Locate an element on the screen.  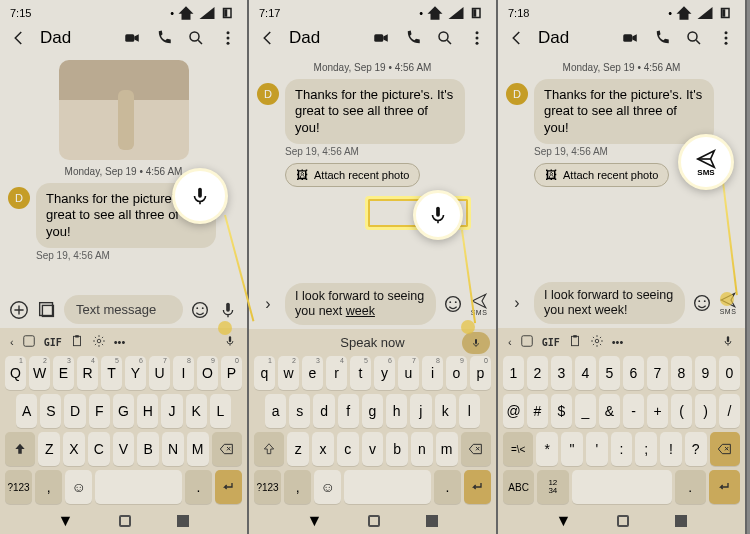
key: J is located at coordinates (172, 411).